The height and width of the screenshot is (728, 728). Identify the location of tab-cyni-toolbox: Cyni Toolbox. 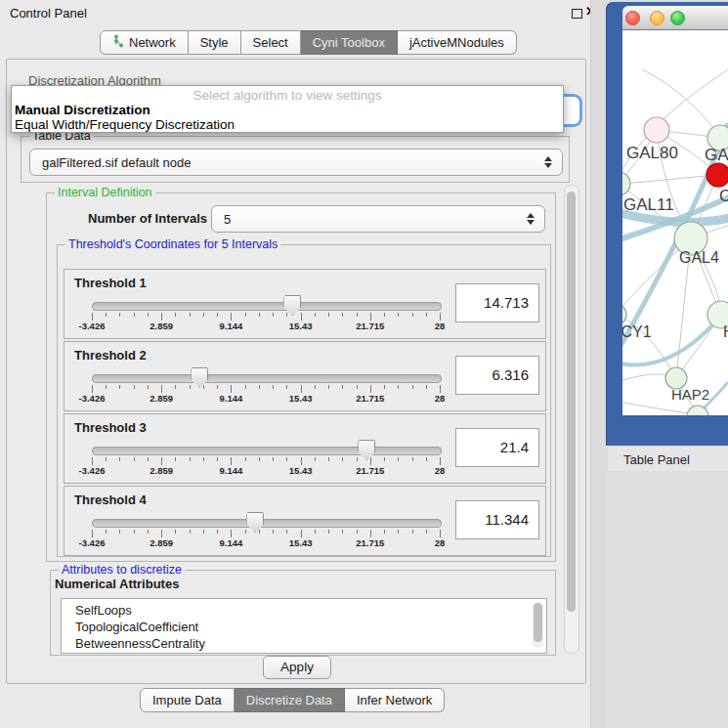
(350, 43).